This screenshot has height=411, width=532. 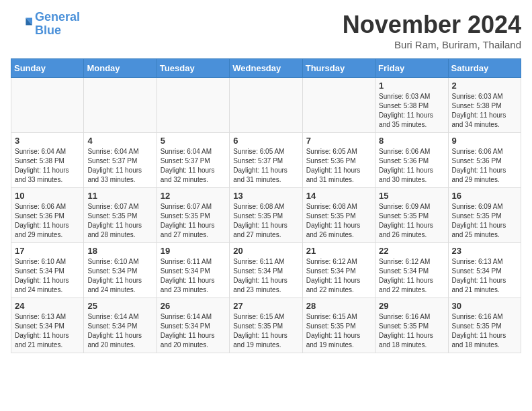 I want to click on calendar-cell: 15Sunrise: 6:09 AM Sunset: 5:35 PM Dayli…, so click(x=412, y=216).